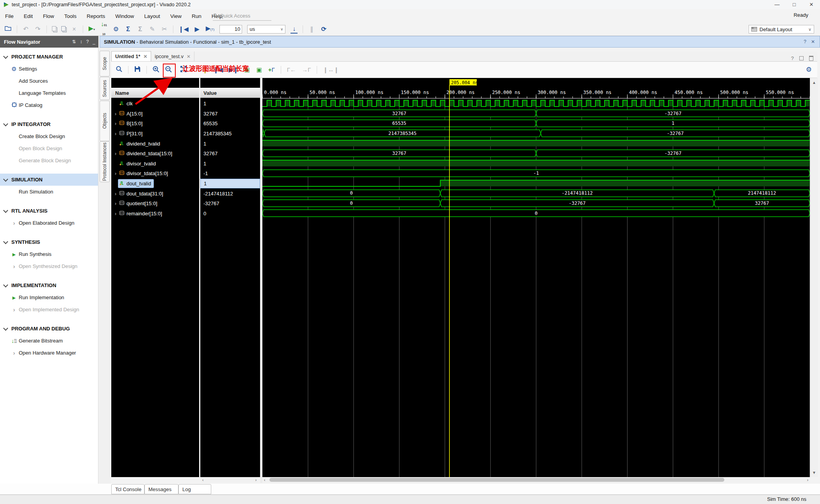 Image resolution: width=820 pixels, height=504 pixels. Describe the element at coordinates (49, 179) in the screenshot. I see `sidebar-section-simulation: SIMULATION` at that location.